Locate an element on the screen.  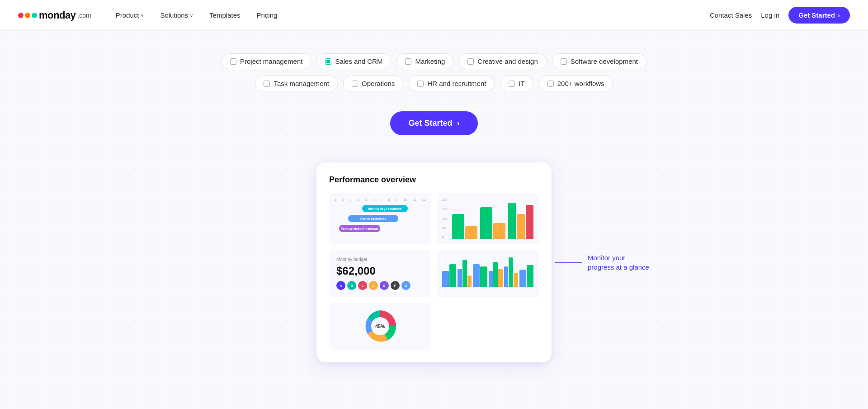
budget-cell: Monthly budget $62,000 A B C D E F G is located at coordinates (380, 273).